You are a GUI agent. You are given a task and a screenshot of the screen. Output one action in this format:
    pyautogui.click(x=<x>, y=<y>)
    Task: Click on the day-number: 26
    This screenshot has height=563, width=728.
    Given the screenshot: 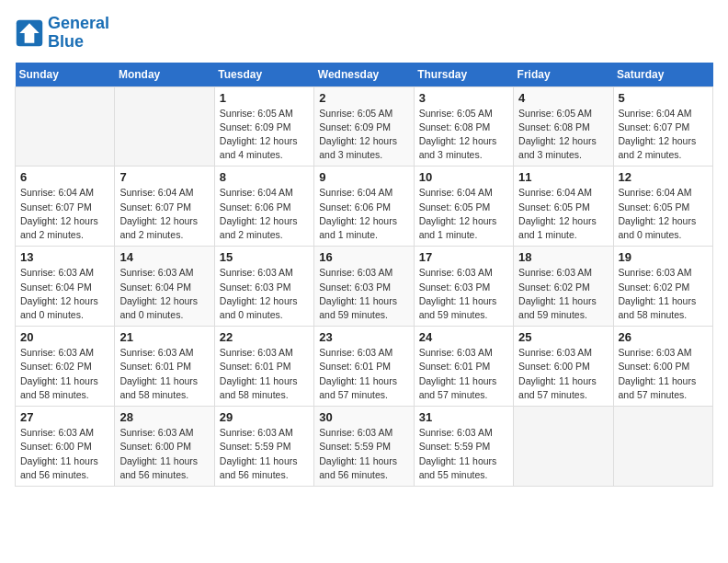 What is the action you would take?
    pyautogui.click(x=664, y=337)
    